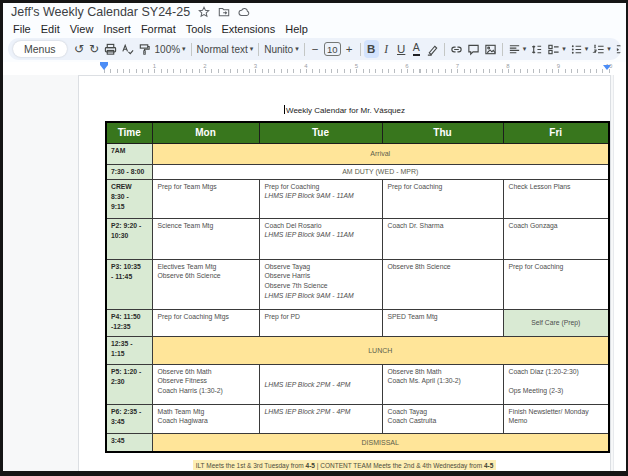 The image size is (628, 476). What do you see at coordinates (558, 66) in the screenshot?
I see `ruler-number: 9` at bounding box center [558, 66].